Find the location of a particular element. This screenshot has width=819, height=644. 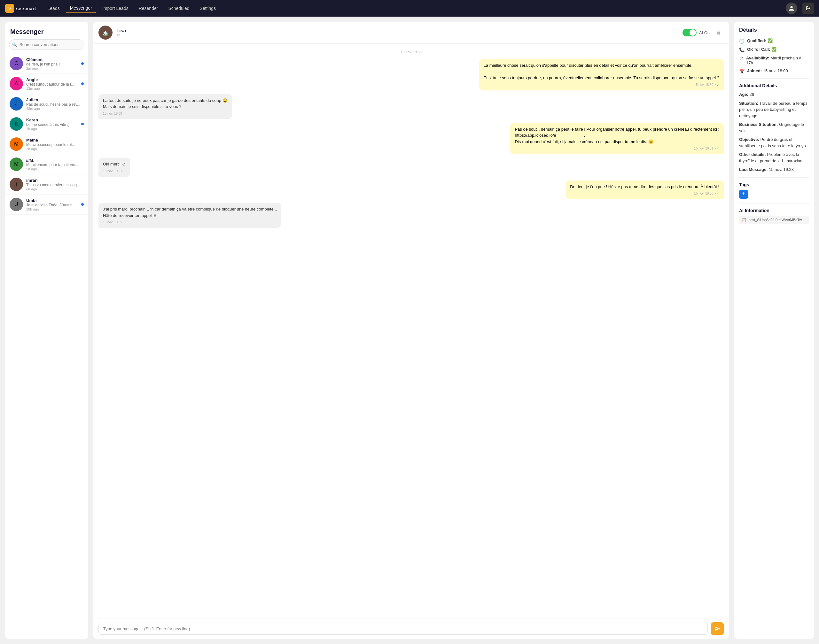

message-meta: 15 nov. 19:05 is located at coordinates (190, 222).